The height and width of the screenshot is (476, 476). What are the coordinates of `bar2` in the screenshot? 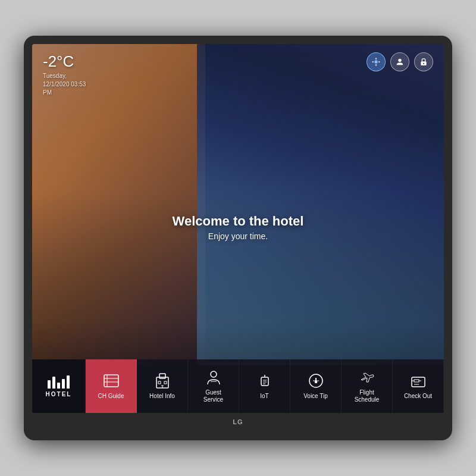 It's located at (54, 383).